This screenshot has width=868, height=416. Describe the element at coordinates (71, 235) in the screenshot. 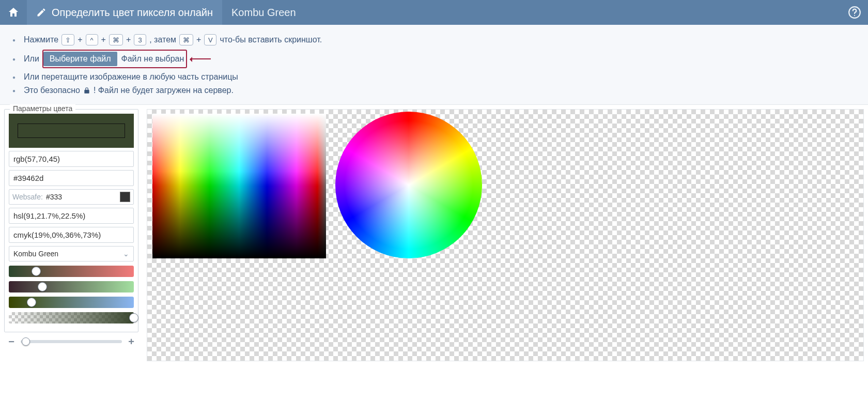

I see `cmyk-input` at that location.